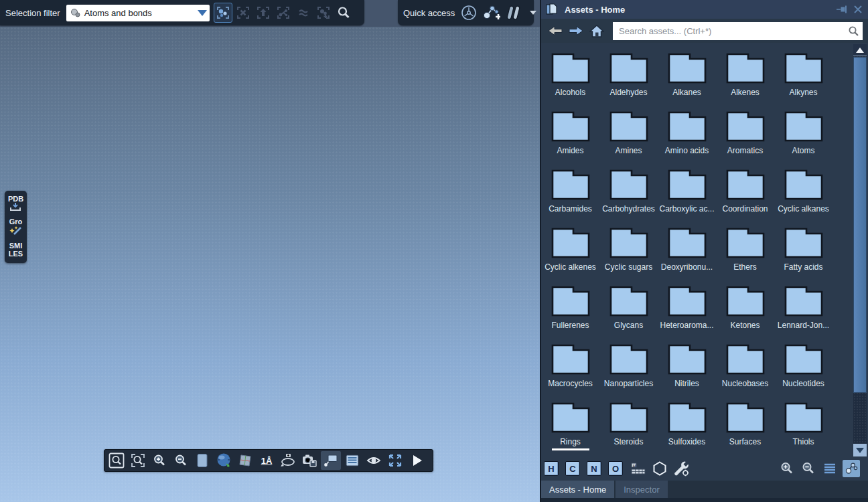 This screenshot has width=868, height=502. What do you see at coordinates (181, 461) in the screenshot?
I see `zoom-out-icon` at bounding box center [181, 461].